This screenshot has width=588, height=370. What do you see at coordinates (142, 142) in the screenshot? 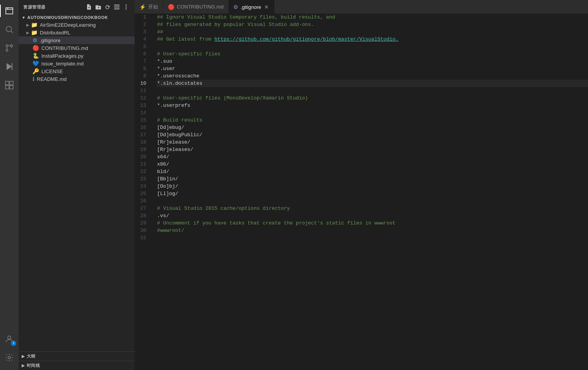
I see `line-num-18: 18` at bounding box center [142, 142].